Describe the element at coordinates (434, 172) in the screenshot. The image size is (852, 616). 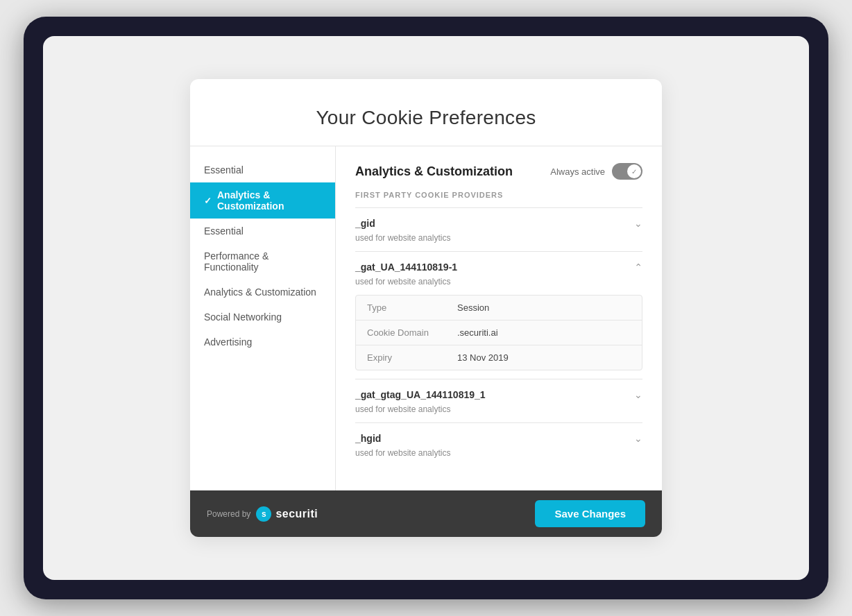
I see `content-title: Analytics & Customization` at that location.